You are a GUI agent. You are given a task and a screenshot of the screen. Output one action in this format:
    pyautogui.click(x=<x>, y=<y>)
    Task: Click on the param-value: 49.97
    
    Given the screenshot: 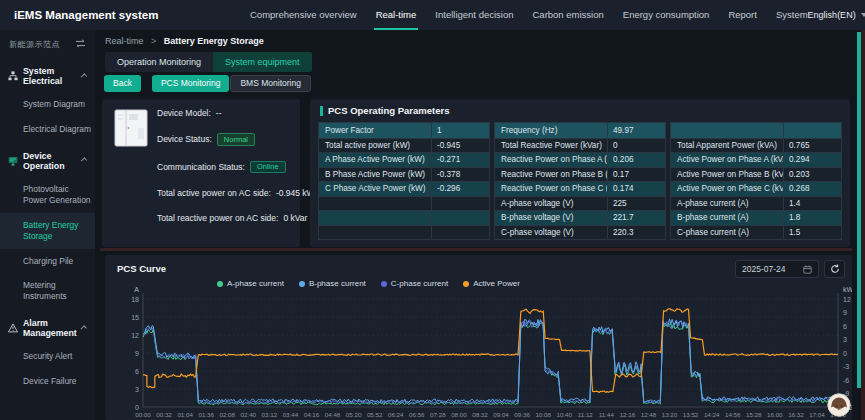 What is the action you would take?
    pyautogui.click(x=636, y=130)
    